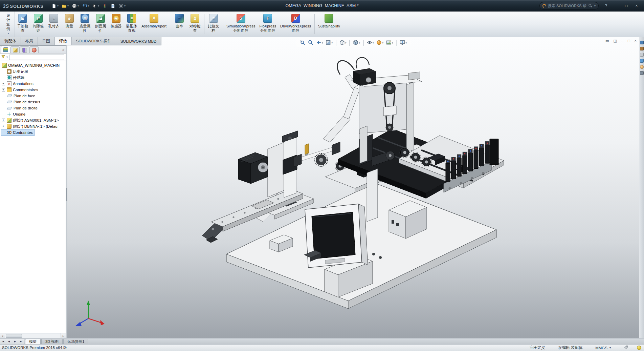 This screenshot has width=644, height=351. Describe the element at coordinates (76, 342) in the screenshot. I see `bottom-tab-motion-study-1: 运动算例1` at that location.